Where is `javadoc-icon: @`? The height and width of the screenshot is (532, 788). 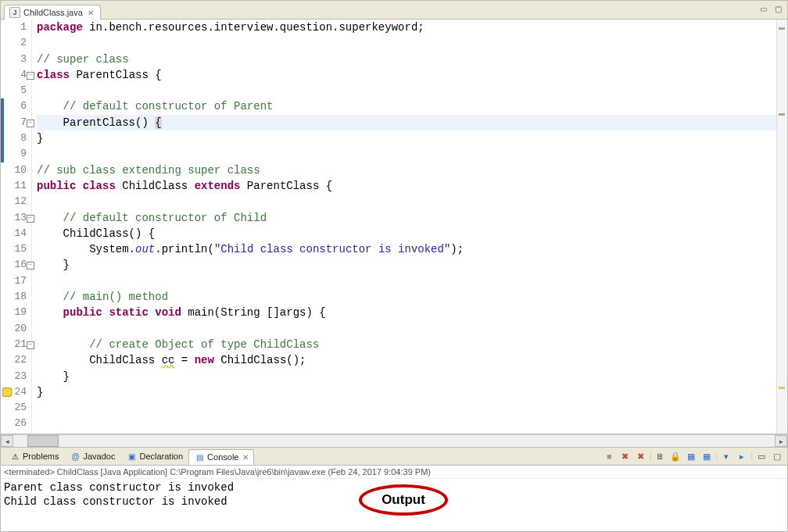 javadoc-icon: @ is located at coordinates (75, 456).